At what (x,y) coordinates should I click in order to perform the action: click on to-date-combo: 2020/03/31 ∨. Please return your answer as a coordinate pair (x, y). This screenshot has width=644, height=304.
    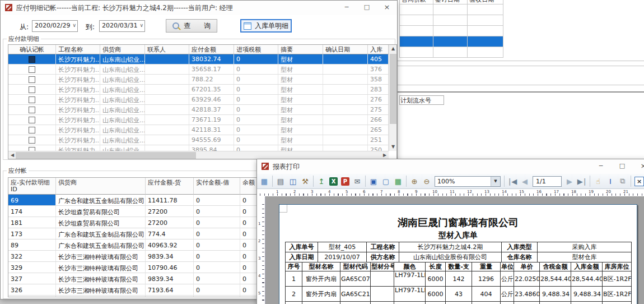
    Looking at the image, I should click on (122, 26).